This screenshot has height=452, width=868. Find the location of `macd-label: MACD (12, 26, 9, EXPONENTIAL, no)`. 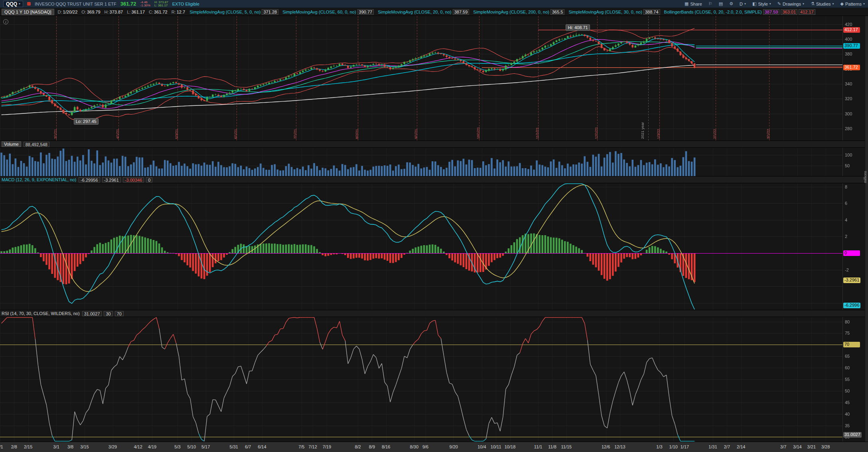

macd-label: MACD (12, 26, 9, EXPONENTIAL, no) is located at coordinates (39, 180).